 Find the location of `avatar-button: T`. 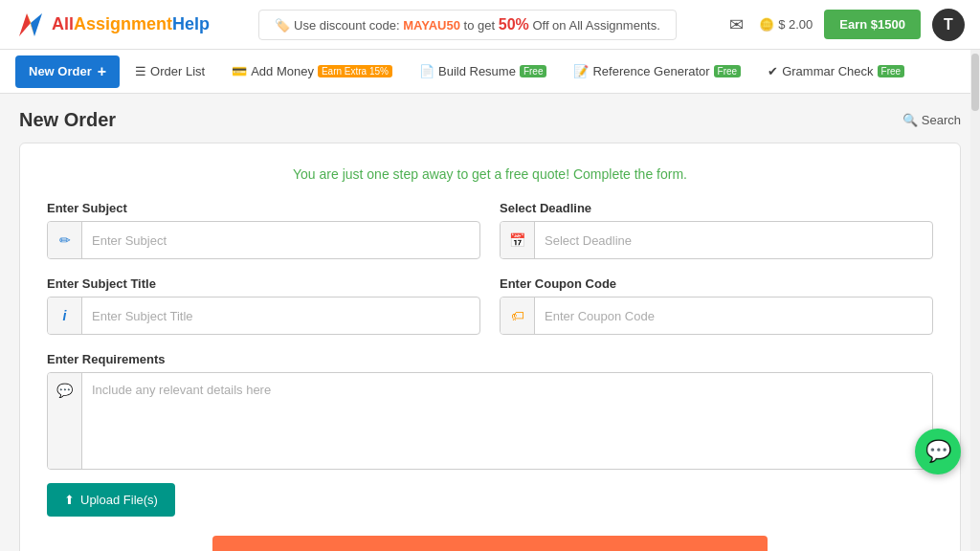

avatar-button: T is located at coordinates (948, 25).